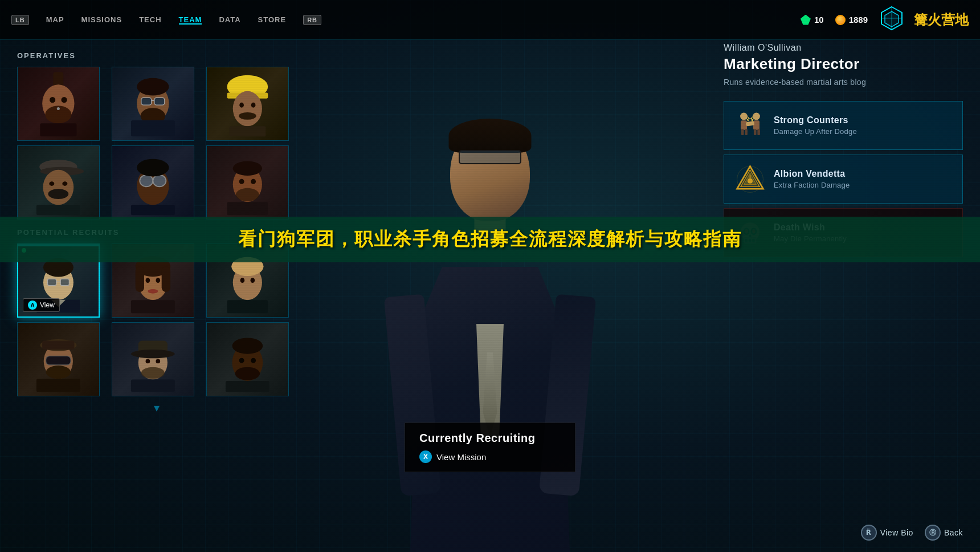  Describe the element at coordinates (843, 179) in the screenshot. I see `ability-card-albion-vendetta: Albion Vendetta Extra Faction Damage` at that location.